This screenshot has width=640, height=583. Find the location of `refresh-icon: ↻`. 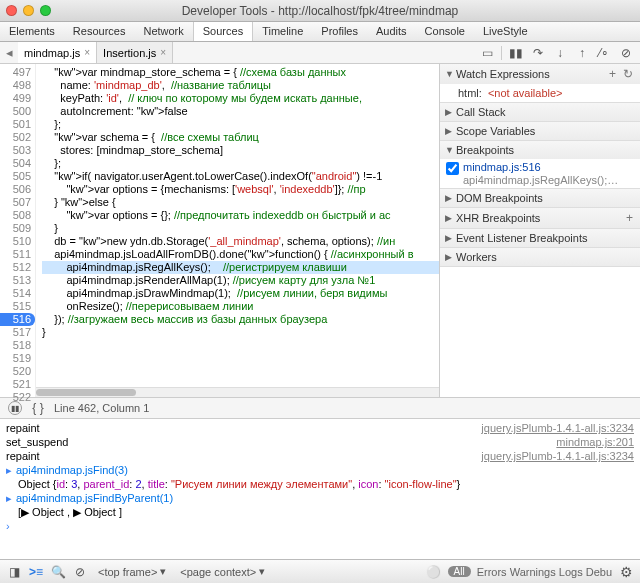

refresh-icon: ↻ is located at coordinates (628, 74).